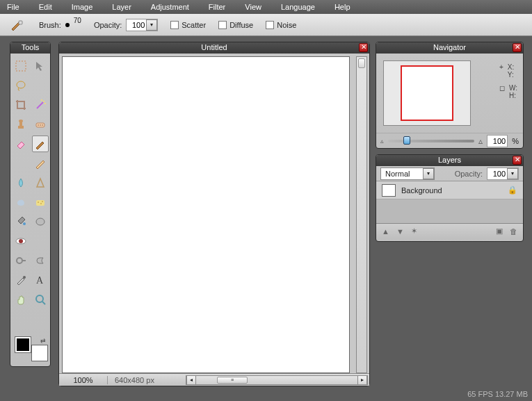  What do you see at coordinates (40, 261) in the screenshot?
I see `burn-tool` at bounding box center [40, 261].